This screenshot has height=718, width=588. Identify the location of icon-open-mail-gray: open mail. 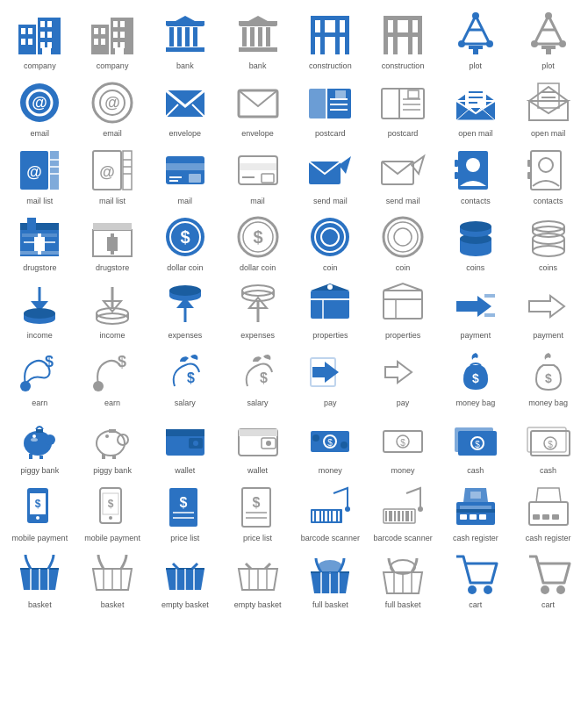
(548, 109).